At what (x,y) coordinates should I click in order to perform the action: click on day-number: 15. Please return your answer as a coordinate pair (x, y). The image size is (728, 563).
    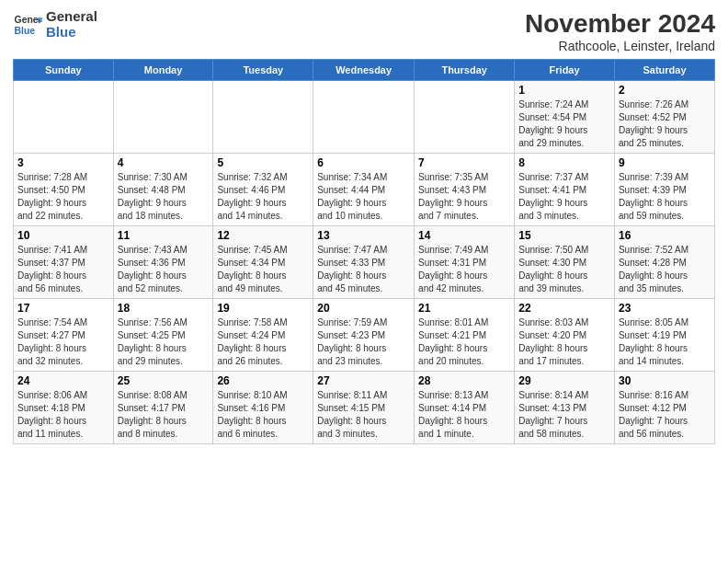
    Looking at the image, I should click on (564, 236).